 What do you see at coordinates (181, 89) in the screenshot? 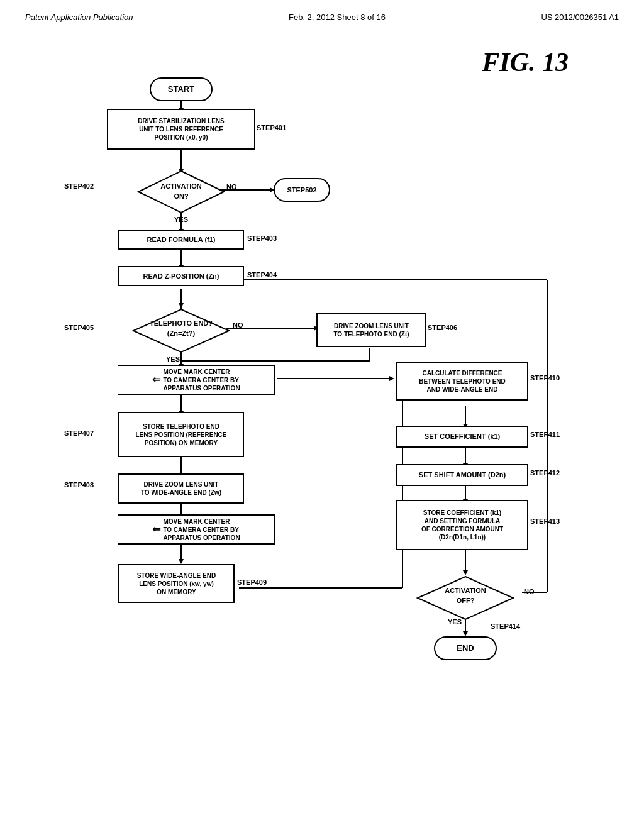
I see `start-node: START` at bounding box center [181, 89].